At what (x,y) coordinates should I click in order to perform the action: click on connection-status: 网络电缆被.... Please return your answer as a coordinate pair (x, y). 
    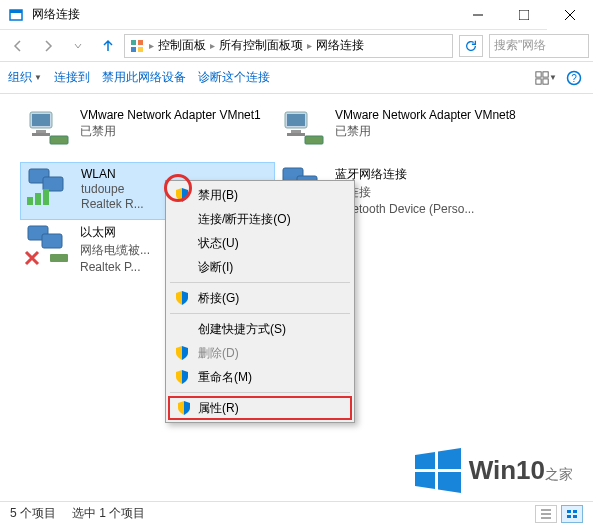
    Looking at the image, I should click on (115, 250).